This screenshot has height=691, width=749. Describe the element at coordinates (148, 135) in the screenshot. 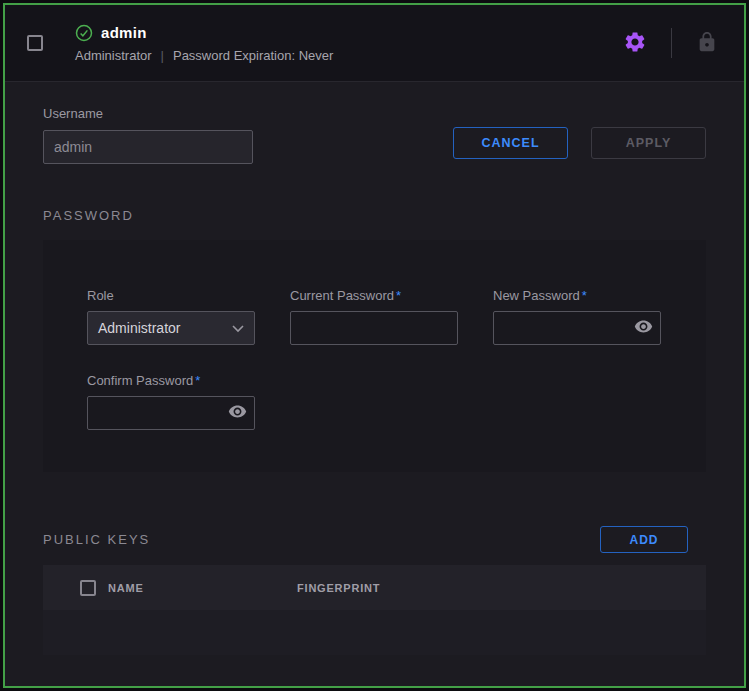

I see `username-field-group: Username` at that location.